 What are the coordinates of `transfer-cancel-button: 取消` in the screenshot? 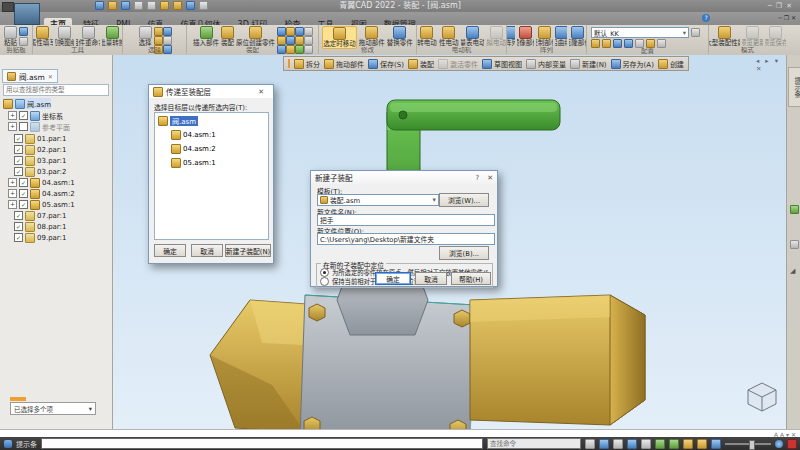 It's located at (207, 250).